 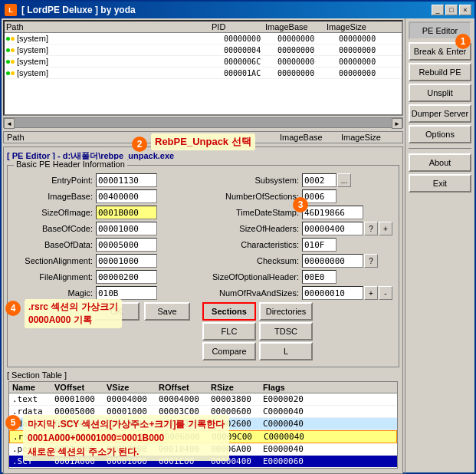 What do you see at coordinates (372, 137) in the screenshot?
I see `path-imgsize-label: ImageSize` at bounding box center [372, 137].